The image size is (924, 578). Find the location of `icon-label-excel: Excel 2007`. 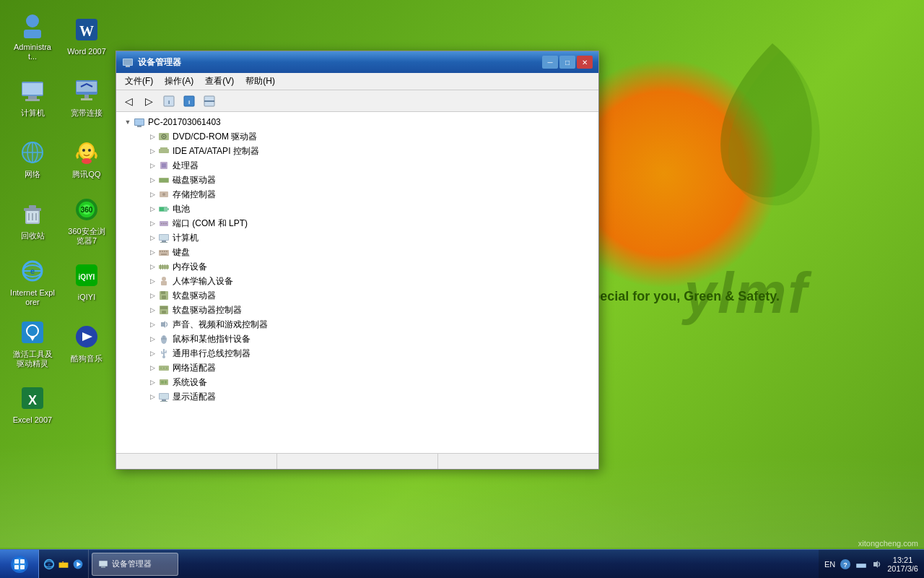

icon-label-excel: Excel 2007 is located at coordinates (32, 420).